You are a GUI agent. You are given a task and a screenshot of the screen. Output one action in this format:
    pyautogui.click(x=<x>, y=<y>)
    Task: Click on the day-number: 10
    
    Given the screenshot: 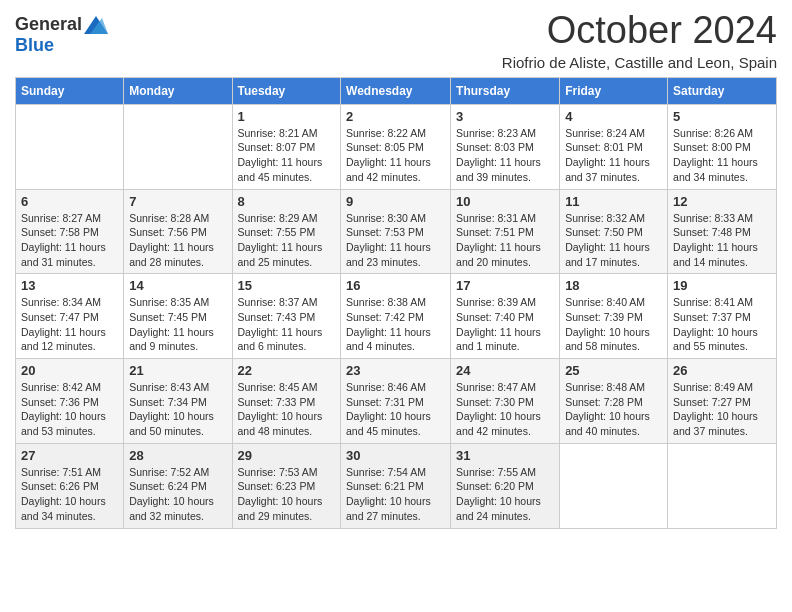 What is the action you would take?
    pyautogui.click(x=505, y=202)
    